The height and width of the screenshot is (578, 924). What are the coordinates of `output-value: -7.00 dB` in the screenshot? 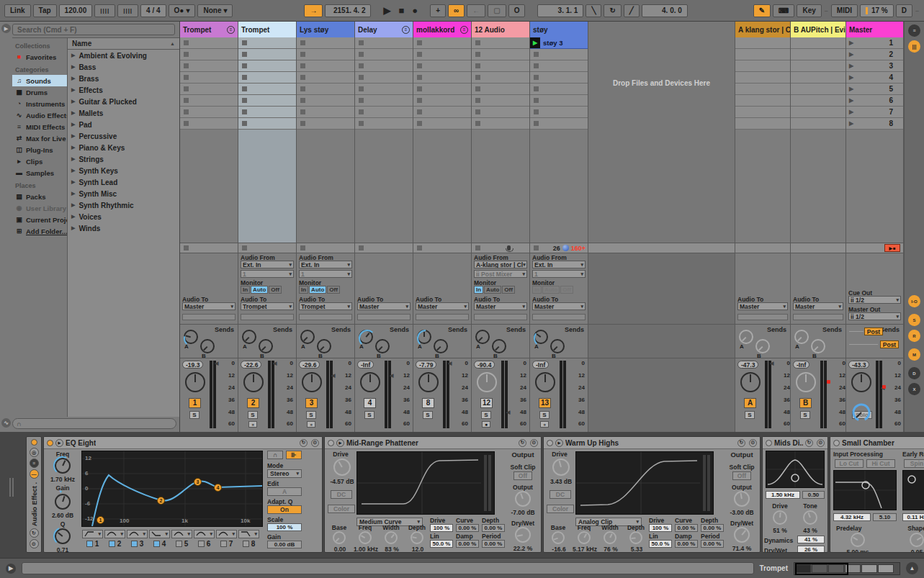 It's located at (523, 512).